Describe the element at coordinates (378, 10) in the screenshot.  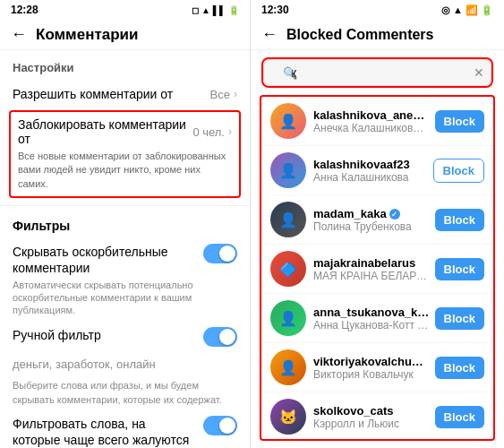
I see `status-bar-right: 12:30 ◎ ▲ 📶 🔋` at that location.